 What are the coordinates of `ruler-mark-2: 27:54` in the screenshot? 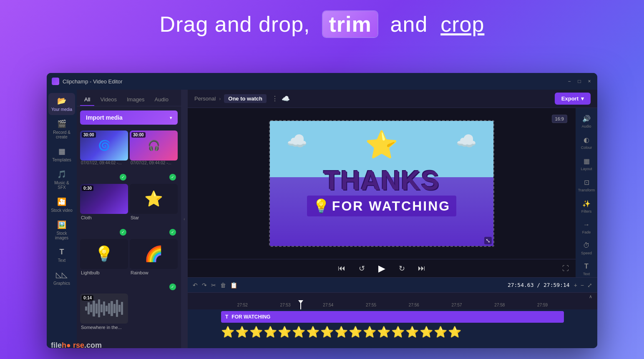 It's located at (329, 305).